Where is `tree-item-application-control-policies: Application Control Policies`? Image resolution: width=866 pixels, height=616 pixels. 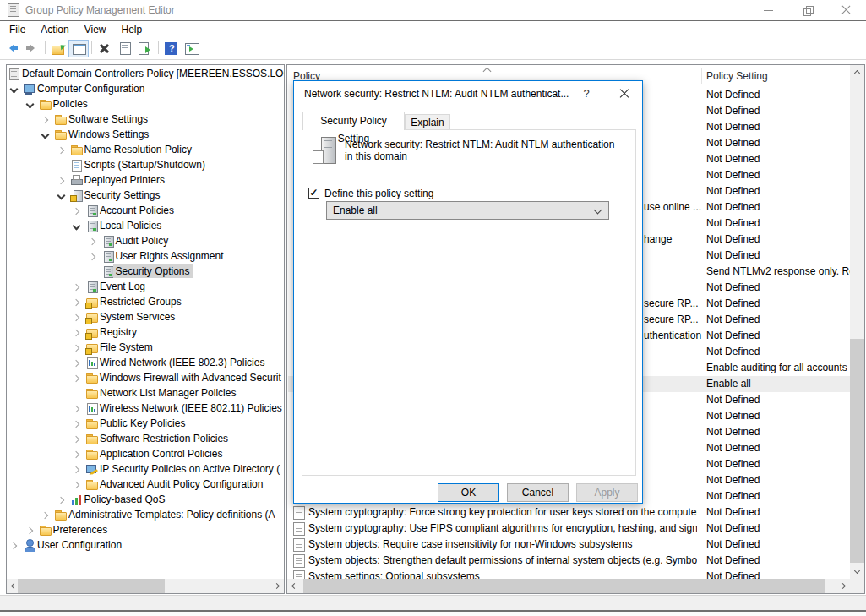 tree-item-application-control-policies: Application Control Policies is located at coordinates (145, 455).